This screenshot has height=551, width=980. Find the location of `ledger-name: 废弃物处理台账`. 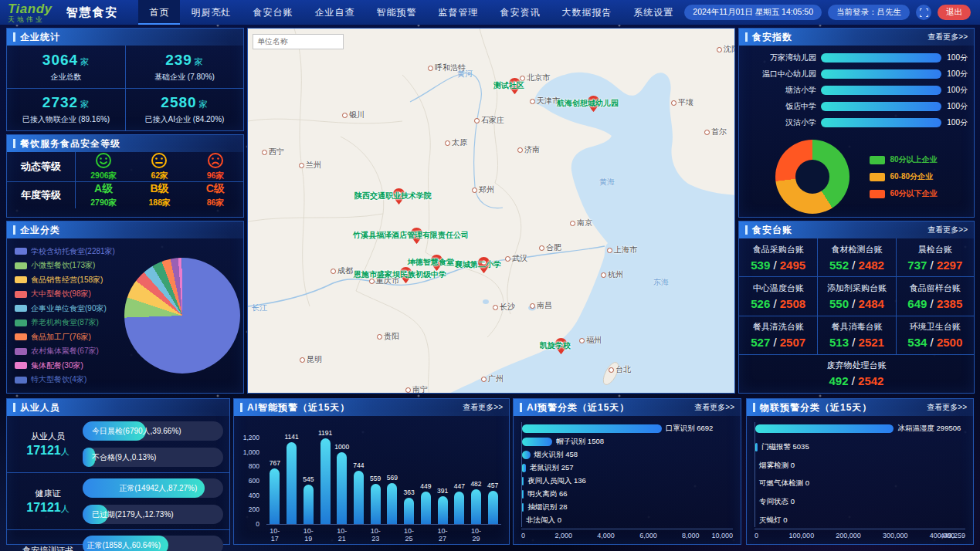

ledger-name: 废弃物处理台账 is located at coordinates (857, 366).